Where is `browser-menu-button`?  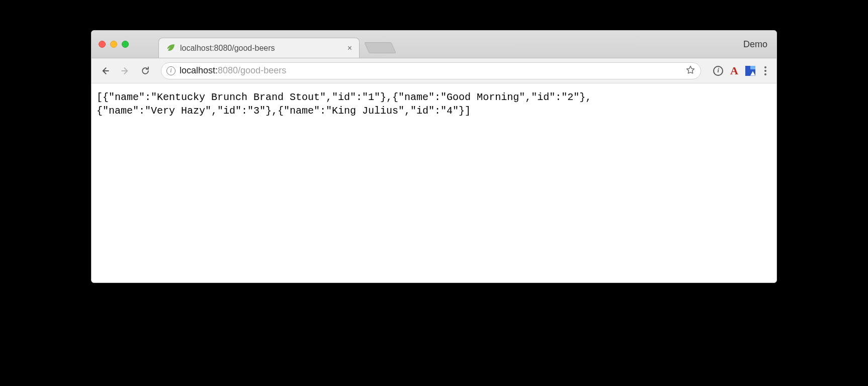
browser-menu-button is located at coordinates (765, 71).